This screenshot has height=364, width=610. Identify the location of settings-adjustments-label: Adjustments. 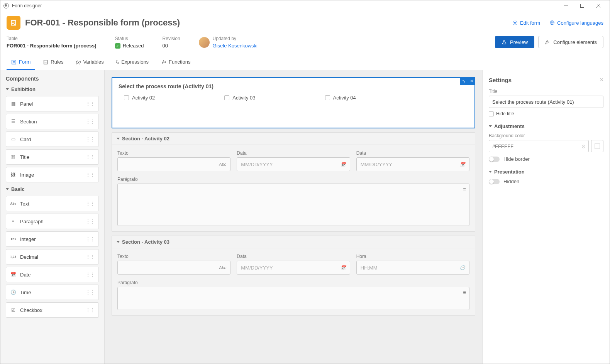
(510, 126).